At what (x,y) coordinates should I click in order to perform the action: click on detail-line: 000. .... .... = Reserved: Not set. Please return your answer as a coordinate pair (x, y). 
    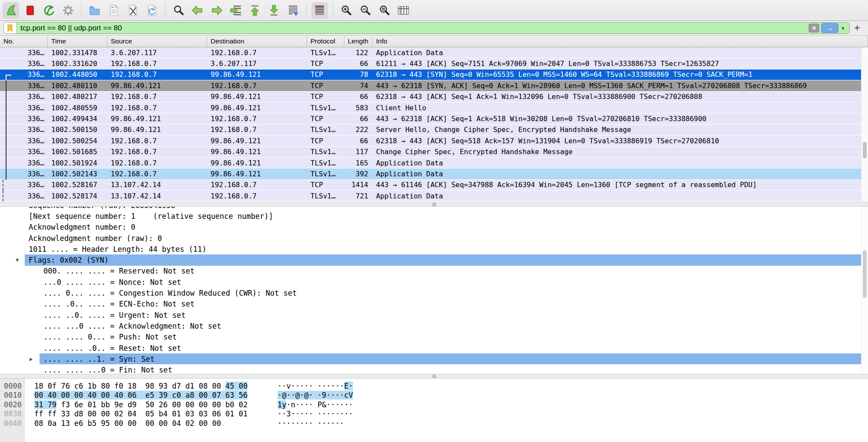
    Looking at the image, I should click on (434, 271).